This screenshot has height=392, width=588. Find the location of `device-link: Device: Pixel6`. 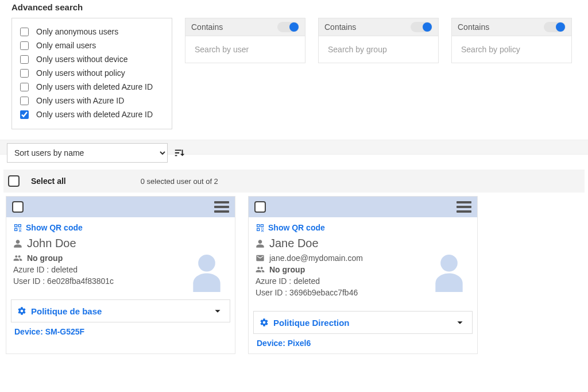

device-link: Device: Pixel6 is located at coordinates (363, 344).